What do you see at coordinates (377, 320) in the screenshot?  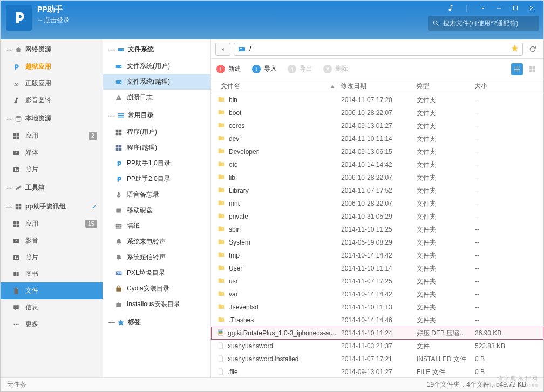 I see `file-row: .Trashes2014-10-14 14:46文件夹--` at bounding box center [377, 320].